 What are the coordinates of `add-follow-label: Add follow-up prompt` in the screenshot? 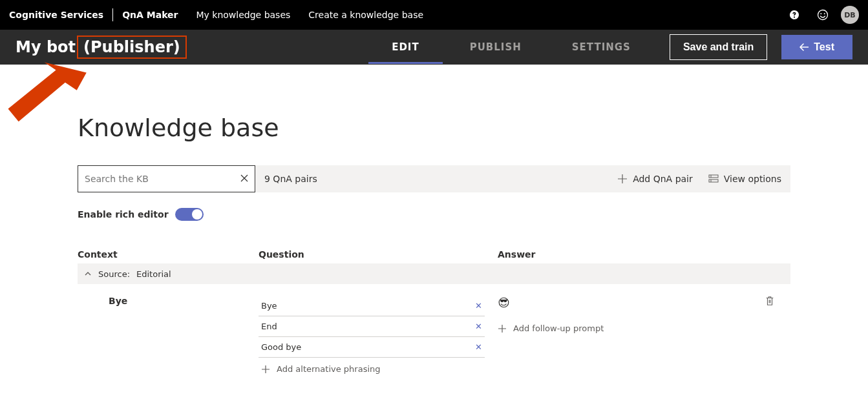 It's located at (558, 328).